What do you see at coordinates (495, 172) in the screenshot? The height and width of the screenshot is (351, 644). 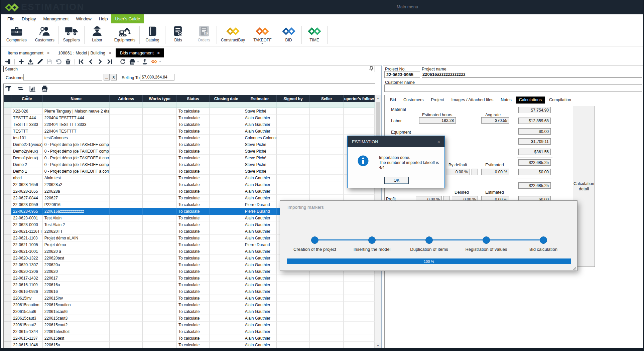 I see `overhead-estimated-pct-field: 0.00 %` at bounding box center [495, 172].